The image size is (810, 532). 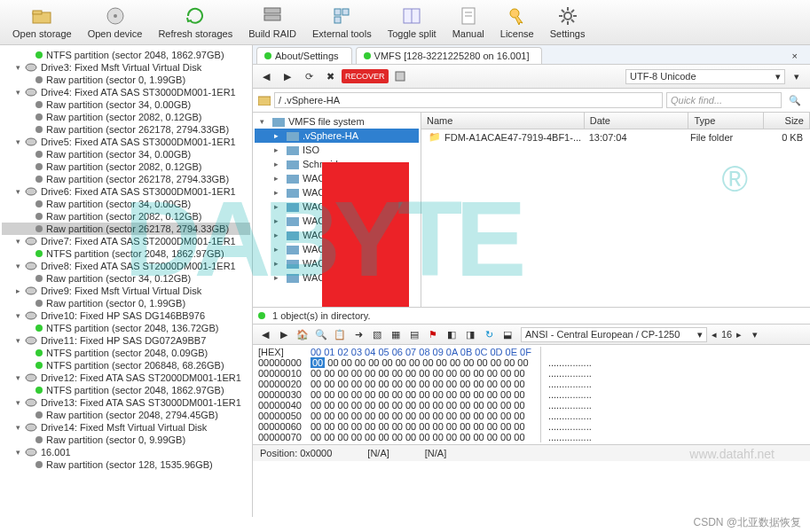 What do you see at coordinates (126, 415) in the screenshot?
I see `drive-tree-item: Raw partition (sector 2048, 2794.45GB)` at bounding box center [126, 415].